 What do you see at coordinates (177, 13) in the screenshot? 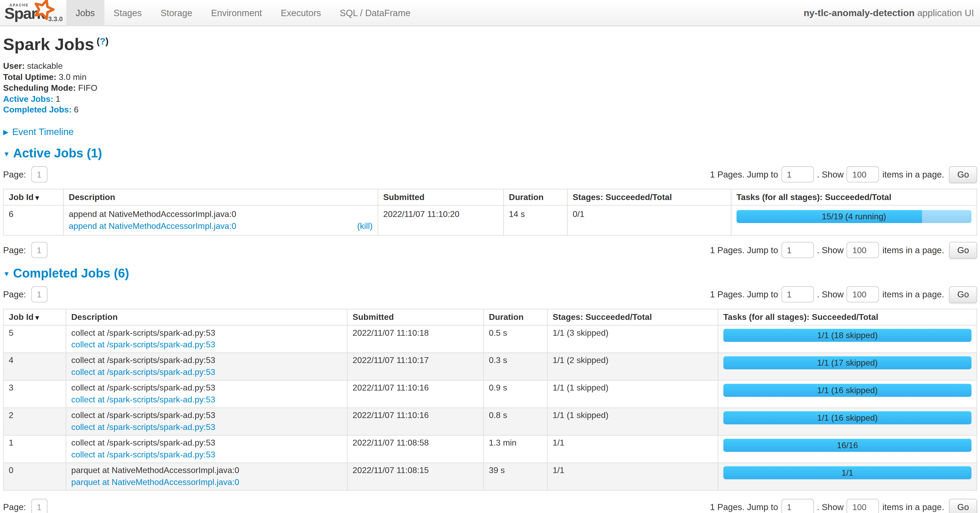
I see `tab-storage: Storage` at bounding box center [177, 13].